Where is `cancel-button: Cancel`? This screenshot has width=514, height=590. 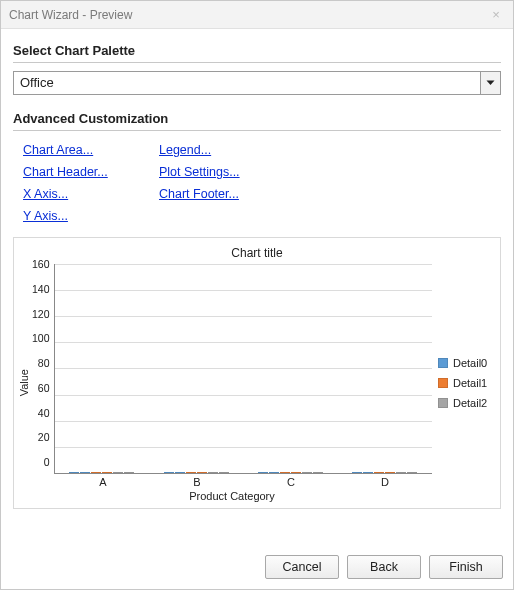 cancel-button: Cancel is located at coordinates (302, 567).